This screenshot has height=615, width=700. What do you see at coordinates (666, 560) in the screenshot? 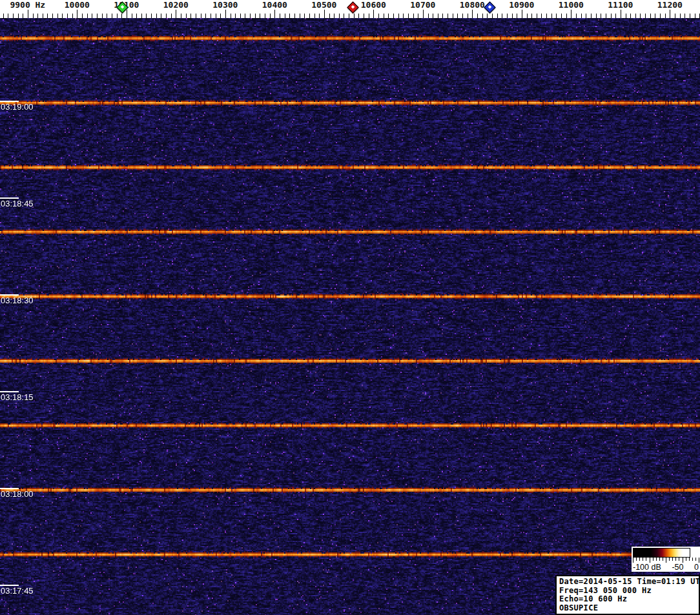
I see `legend-ruler-ticks` at bounding box center [666, 560].